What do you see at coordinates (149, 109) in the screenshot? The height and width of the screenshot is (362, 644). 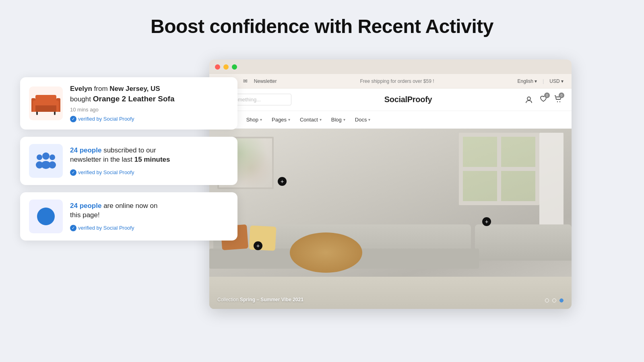 I see `purchase-time: 10 mins ago` at bounding box center [149, 109].